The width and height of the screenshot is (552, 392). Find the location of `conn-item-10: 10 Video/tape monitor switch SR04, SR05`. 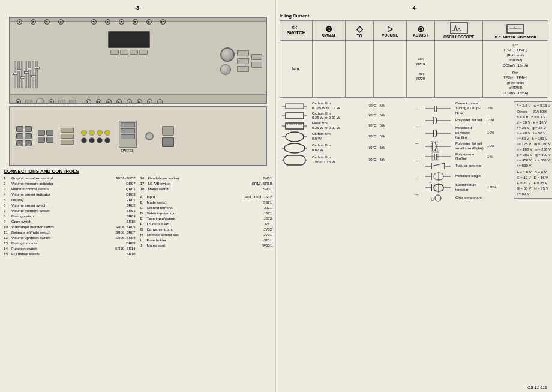

conn-item-10: 10 Video/tape monitor switch SR04, SR05 is located at coordinates (70, 227).